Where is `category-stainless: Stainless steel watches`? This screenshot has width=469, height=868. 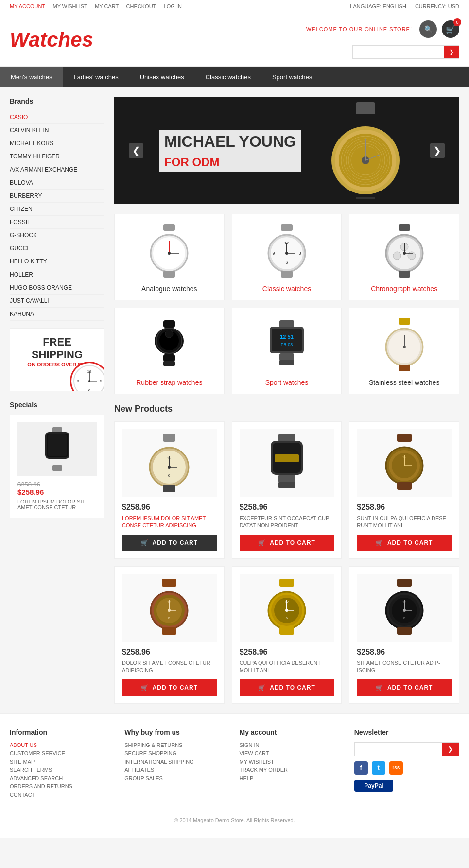
category-stainless: Stainless steel watches is located at coordinates (404, 351).